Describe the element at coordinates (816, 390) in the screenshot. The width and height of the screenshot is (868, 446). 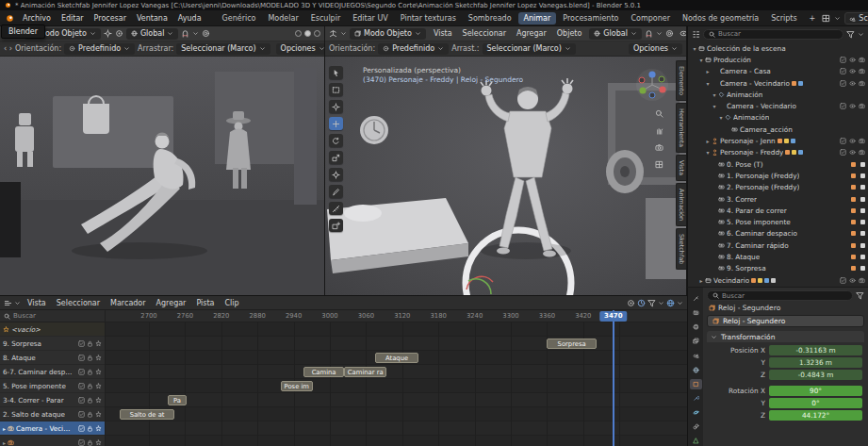
I see `value-field-rotacion-x: 90°` at that location.